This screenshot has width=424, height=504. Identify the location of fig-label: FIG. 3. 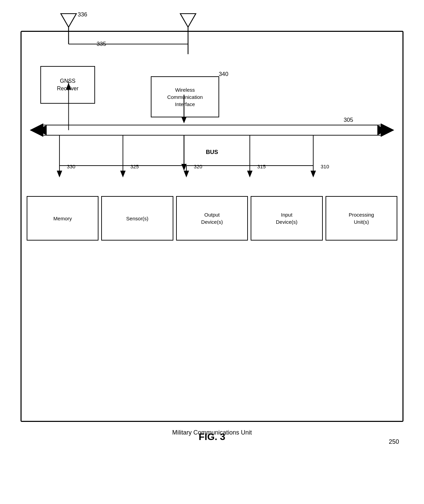
(212, 437).